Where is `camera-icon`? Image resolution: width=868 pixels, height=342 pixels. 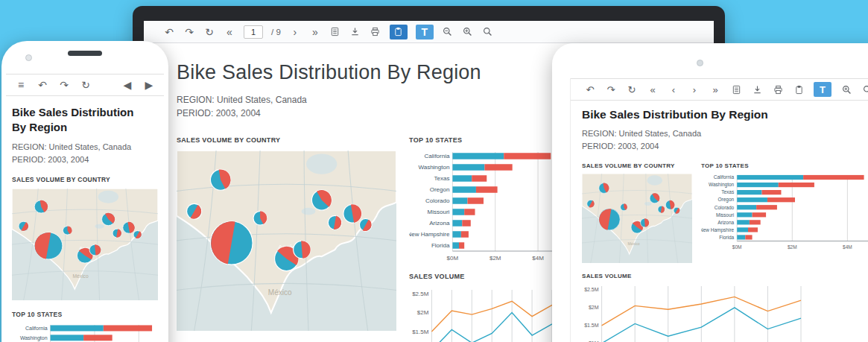
camera-icon is located at coordinates (700, 63).